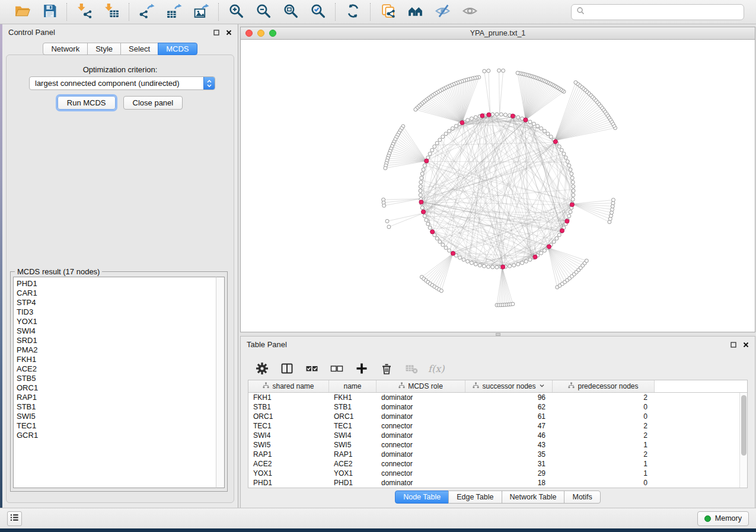  Describe the element at coordinates (116, 293) in the screenshot. I see `mcds-result-item: CAR1` at that location.